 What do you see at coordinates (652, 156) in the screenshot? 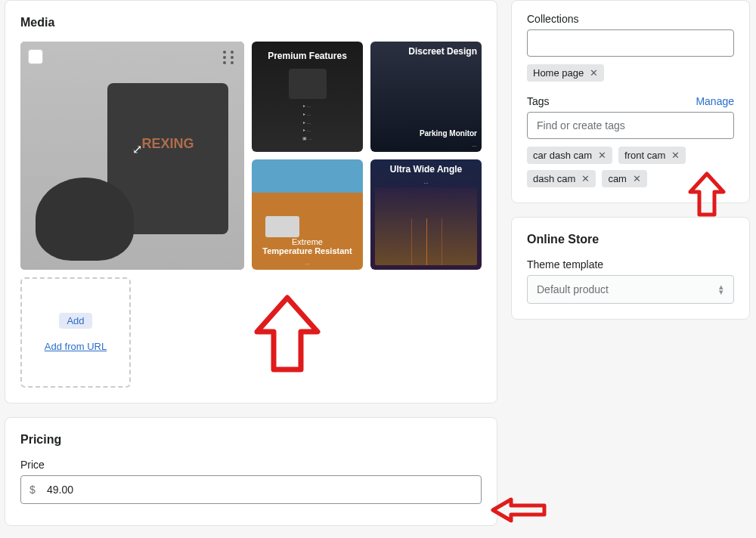
I see `tag-chip: front cam ✕` at bounding box center [652, 156].